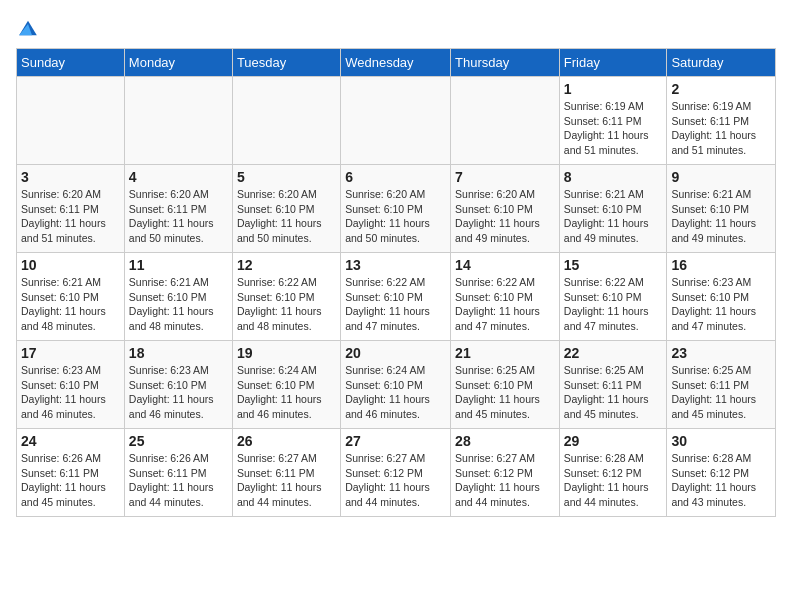  I want to click on calendar-cell: 26Sunrise: 6:27 AM Sunset: 6:11 PM Dayli…, so click(286, 473).